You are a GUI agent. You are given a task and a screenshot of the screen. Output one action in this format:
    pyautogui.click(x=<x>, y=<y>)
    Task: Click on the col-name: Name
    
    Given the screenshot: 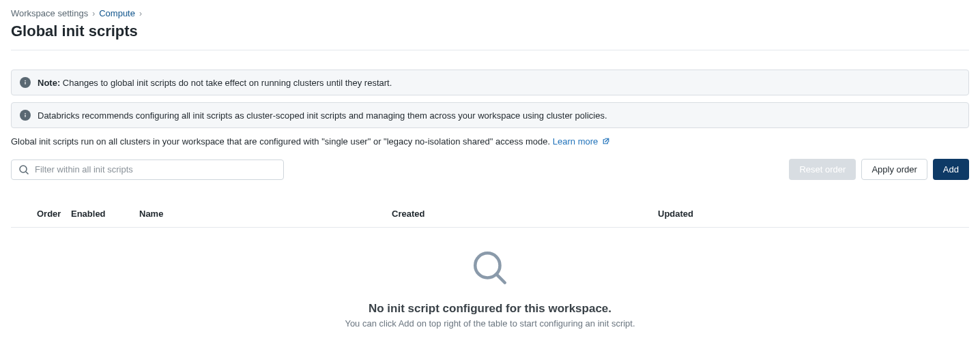 What is the action you would take?
    pyautogui.click(x=259, y=214)
    